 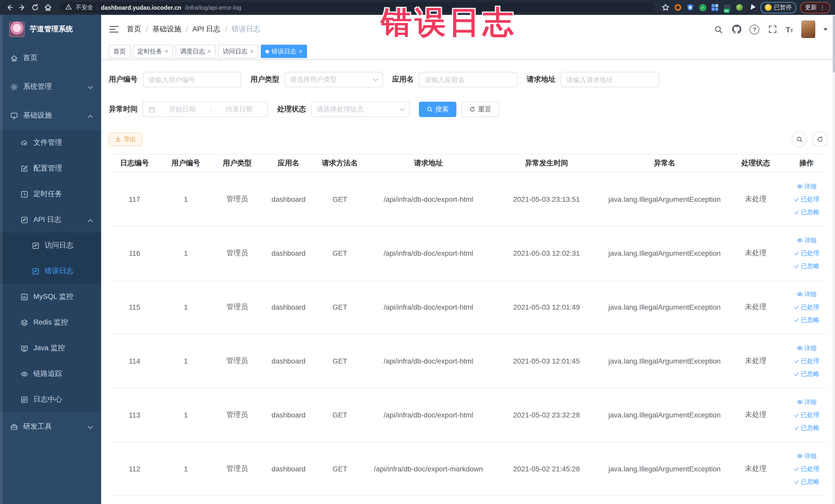 I want to click on tab-access-log: 访问日志×, so click(x=238, y=52).